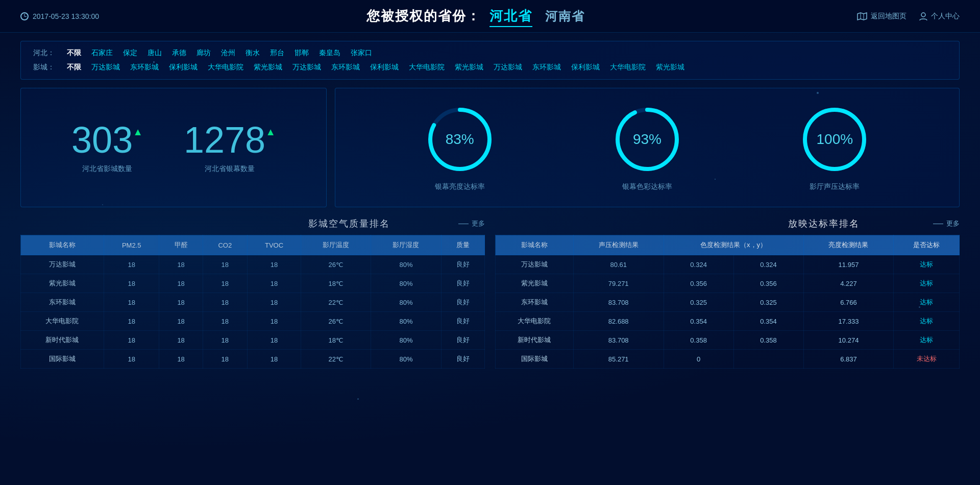 This screenshot has height=485, width=980. What do you see at coordinates (939, 16) in the screenshot?
I see `user-nav-item: 个人中心` at bounding box center [939, 16].